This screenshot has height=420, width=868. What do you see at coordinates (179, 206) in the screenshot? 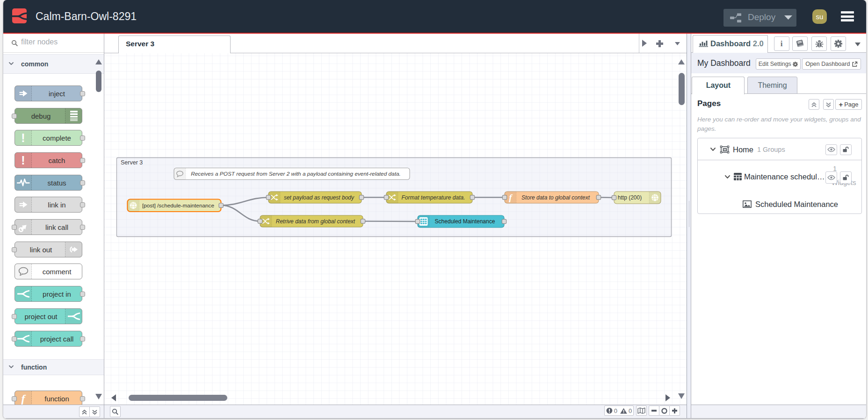
I see `svg-text: [post] /schedule-maintenance` at bounding box center [179, 206].